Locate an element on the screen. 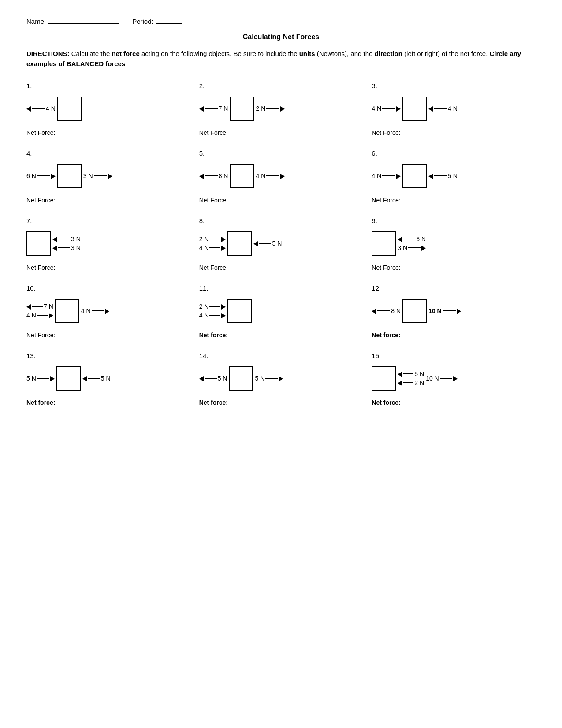 This screenshot has width=562, height=728. diagram: 5 N2 N10 N is located at coordinates (454, 378).